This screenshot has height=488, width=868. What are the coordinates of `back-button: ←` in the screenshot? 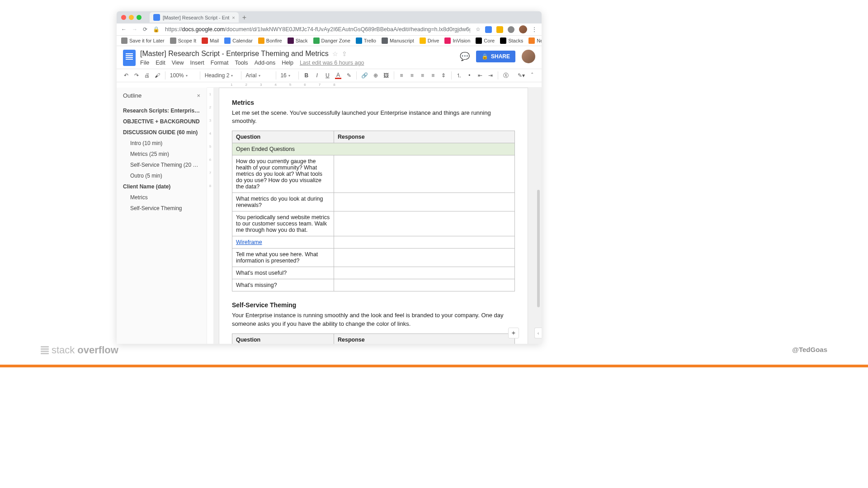 It's located at (124, 29).